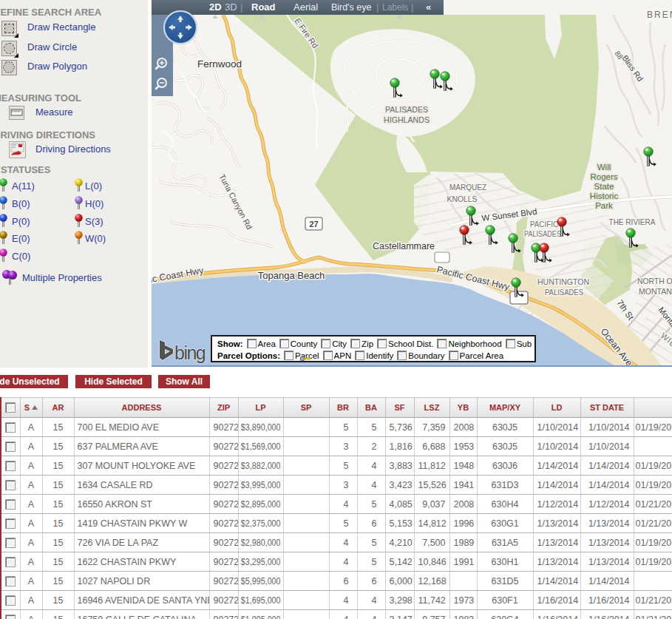 The width and height of the screenshot is (672, 619). Describe the element at coordinates (603, 177) in the screenshot. I see `svg-text: Rogers` at that location.